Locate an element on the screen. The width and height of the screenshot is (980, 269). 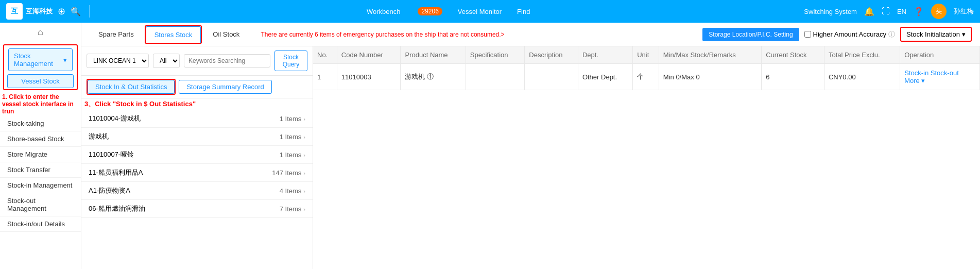
table-header-cell: Total Price Exclu. is located at coordinates (862, 55).